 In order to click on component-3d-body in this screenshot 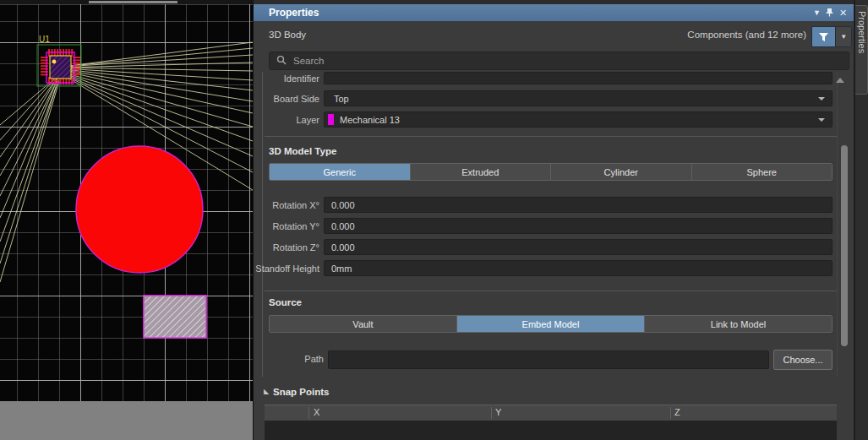, I will do `click(61, 68)`.